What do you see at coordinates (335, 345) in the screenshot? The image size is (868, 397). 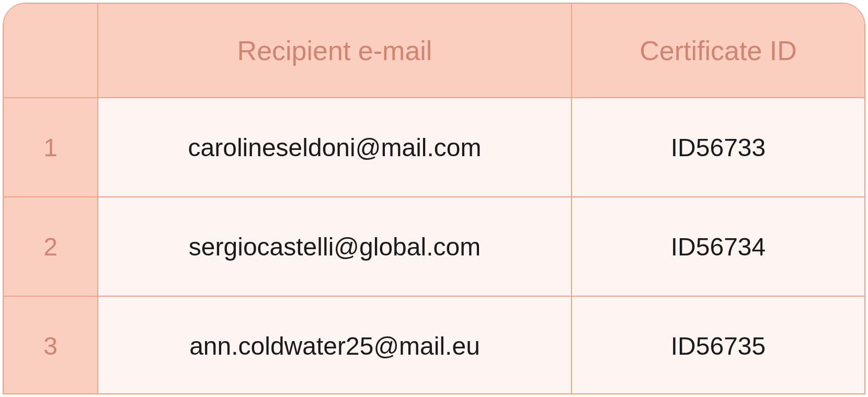 I see `row-email: ann.coldwater25@mail.eu` at bounding box center [335, 345].